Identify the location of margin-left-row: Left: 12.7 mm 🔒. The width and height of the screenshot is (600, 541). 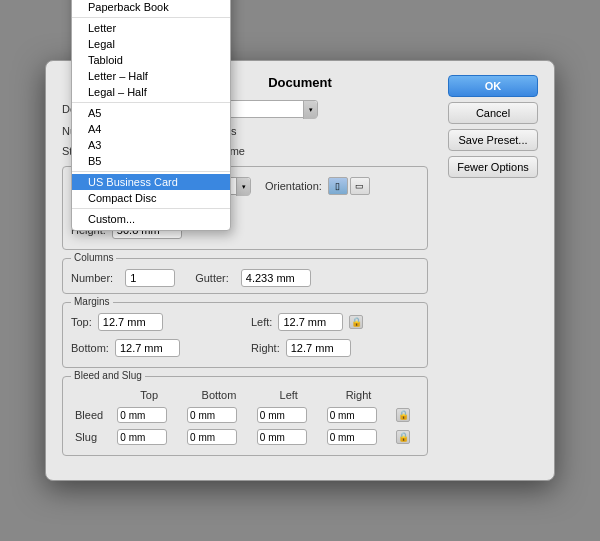
(335, 322).